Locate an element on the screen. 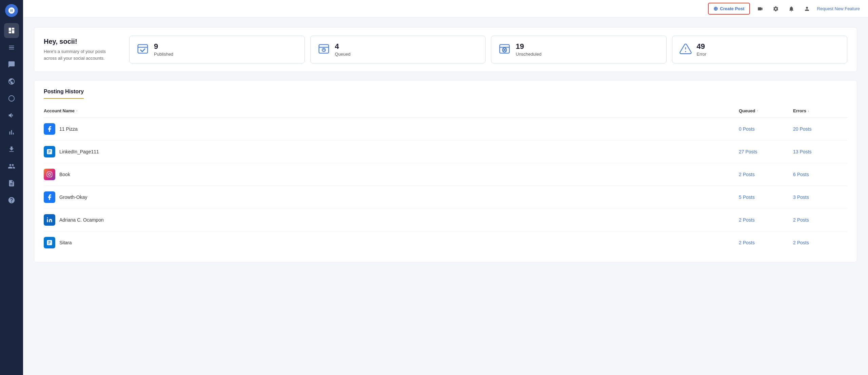 The width and height of the screenshot is (868, 375). unscheduled-info: 19 Unscheduled is located at coordinates (529, 50).